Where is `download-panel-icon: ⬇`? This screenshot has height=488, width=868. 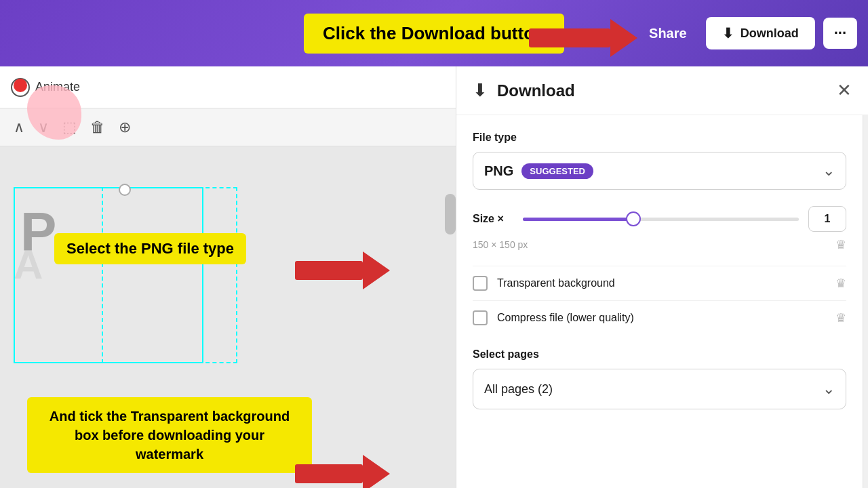
download-panel-icon: ⬇ is located at coordinates (480, 91).